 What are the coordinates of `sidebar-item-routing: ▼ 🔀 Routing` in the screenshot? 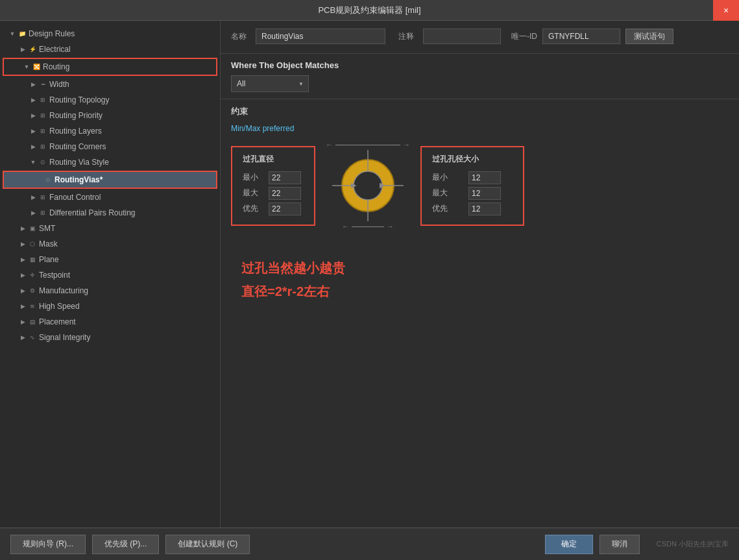 It's located at (110, 67).